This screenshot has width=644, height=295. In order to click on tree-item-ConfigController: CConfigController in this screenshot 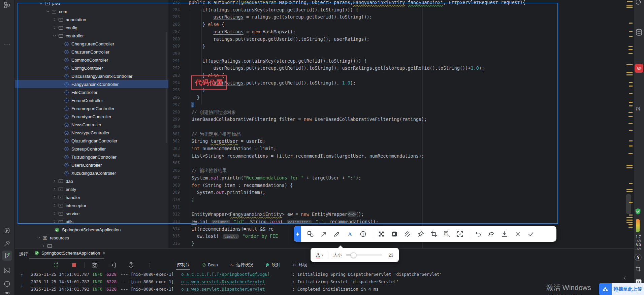, I will do `click(92, 68)`.